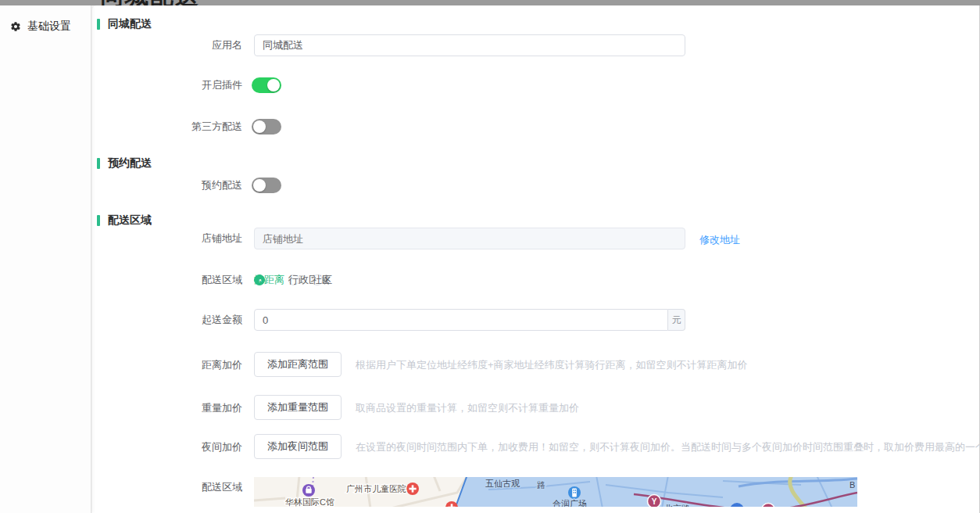  What do you see at coordinates (184, 408) in the screenshot?
I see `weight-fee-label: 重量加价` at bounding box center [184, 408].